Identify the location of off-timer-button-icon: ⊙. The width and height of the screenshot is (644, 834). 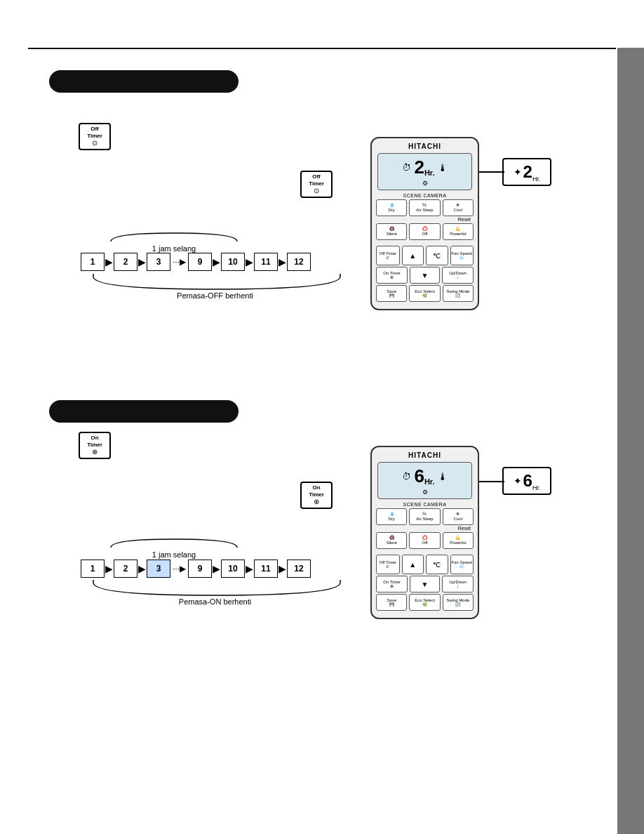
(95, 143).